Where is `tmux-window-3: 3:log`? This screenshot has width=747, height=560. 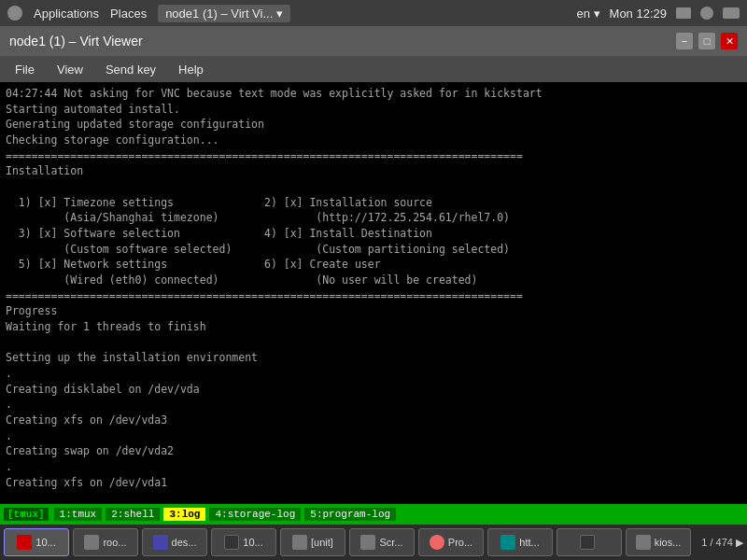
tmux-window-3: 3:log is located at coordinates (185, 514).